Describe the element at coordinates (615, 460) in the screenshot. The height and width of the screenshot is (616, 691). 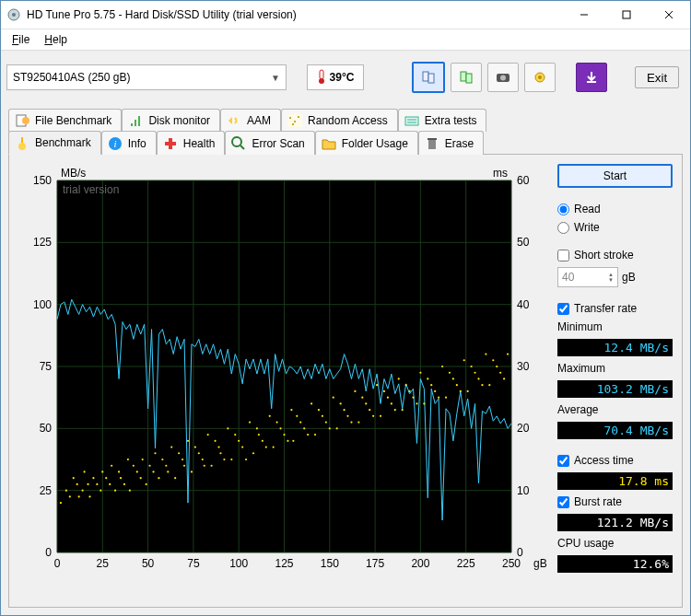
I see `access-time-checkbox: Access time` at that location.